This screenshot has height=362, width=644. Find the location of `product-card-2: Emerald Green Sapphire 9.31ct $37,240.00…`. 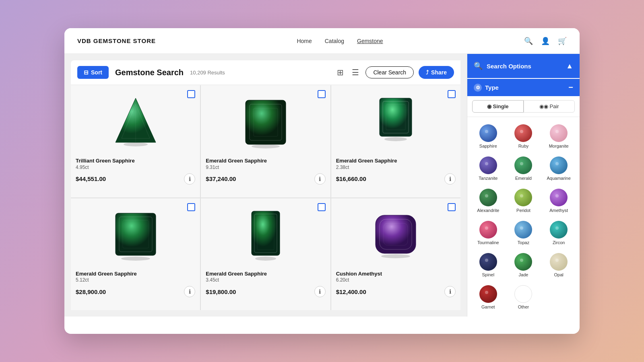

product-card-2: Emerald Green Sapphire 9.31ct $37,240.00… is located at coordinates (266, 142).